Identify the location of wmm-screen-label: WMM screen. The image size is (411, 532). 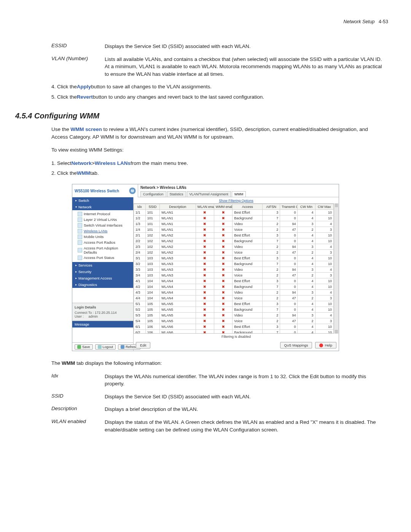
(86, 129).